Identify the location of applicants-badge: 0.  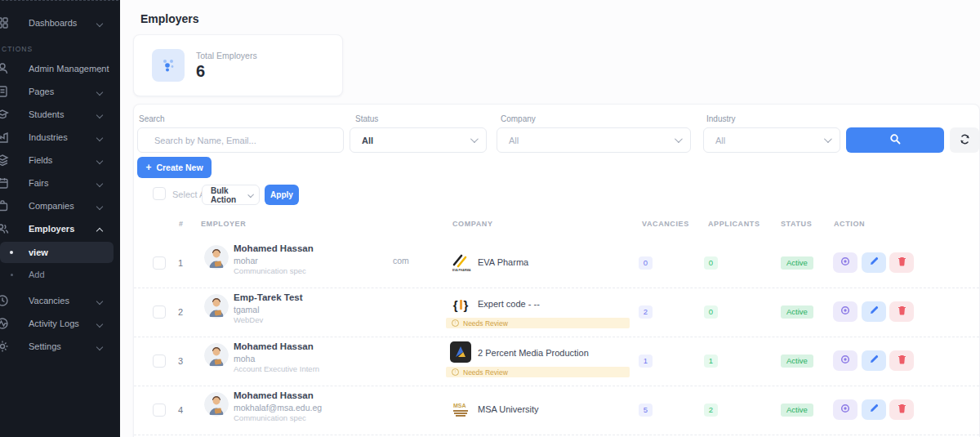
(710, 312).